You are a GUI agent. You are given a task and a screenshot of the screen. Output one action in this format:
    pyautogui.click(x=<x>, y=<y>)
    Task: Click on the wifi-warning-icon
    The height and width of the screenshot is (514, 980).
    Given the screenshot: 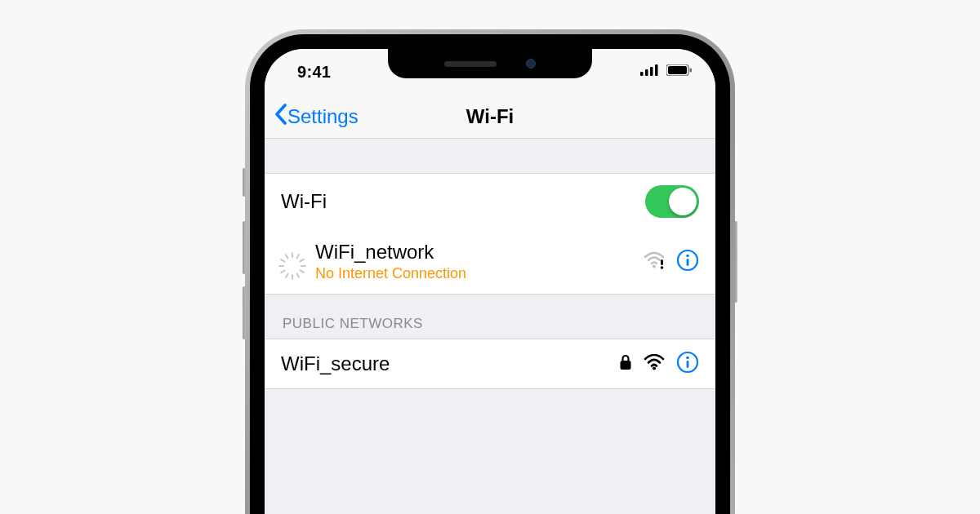 What is the action you would take?
    pyautogui.click(x=654, y=262)
    